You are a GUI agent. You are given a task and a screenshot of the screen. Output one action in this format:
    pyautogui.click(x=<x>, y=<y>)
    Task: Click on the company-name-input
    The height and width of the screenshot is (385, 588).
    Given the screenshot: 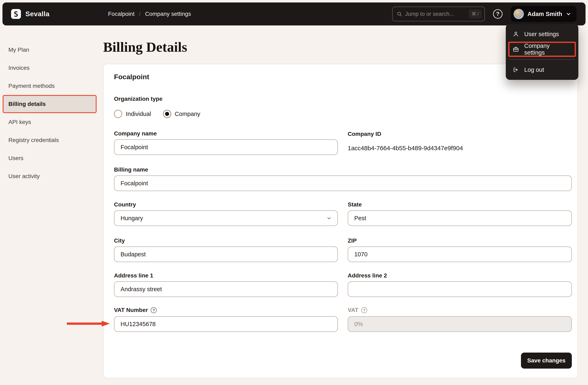 What is the action you would take?
    pyautogui.click(x=226, y=147)
    